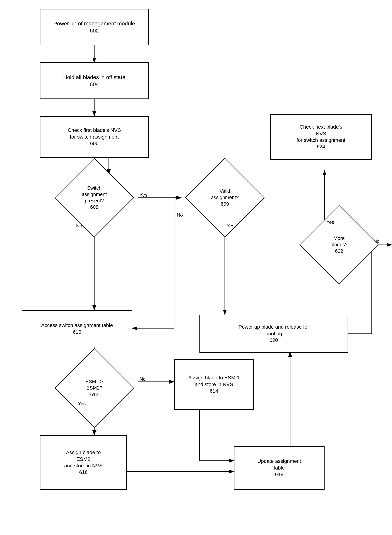 The image size is (392, 535). What do you see at coordinates (180, 215) in the screenshot?
I see `label-no-609: No` at bounding box center [180, 215].